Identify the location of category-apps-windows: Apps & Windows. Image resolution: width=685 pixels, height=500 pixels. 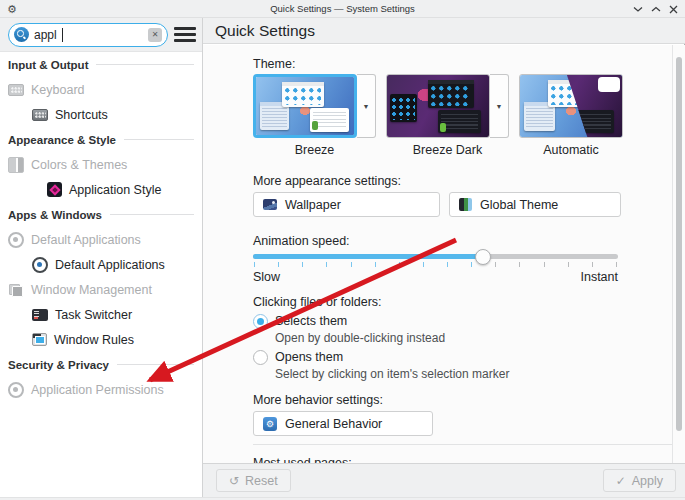
(101, 214).